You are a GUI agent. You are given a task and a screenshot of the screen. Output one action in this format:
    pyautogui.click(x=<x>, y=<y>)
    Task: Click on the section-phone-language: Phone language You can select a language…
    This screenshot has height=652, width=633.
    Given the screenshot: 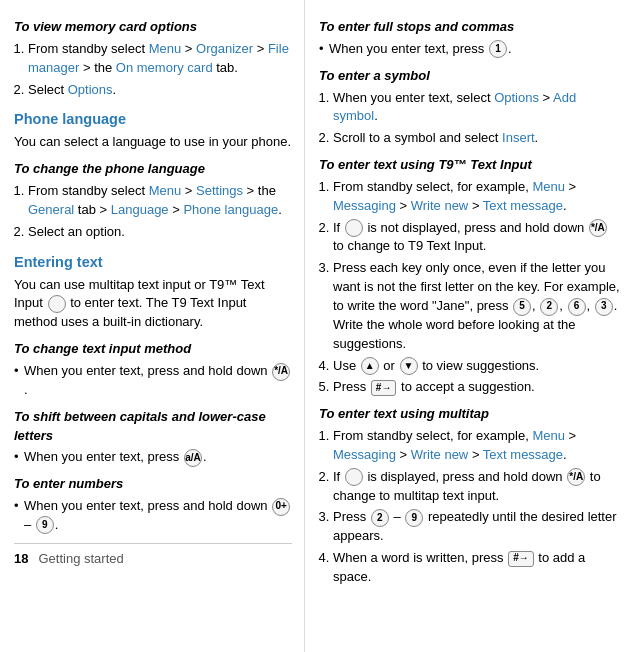 What is the action you would take?
    pyautogui.click(x=153, y=175)
    